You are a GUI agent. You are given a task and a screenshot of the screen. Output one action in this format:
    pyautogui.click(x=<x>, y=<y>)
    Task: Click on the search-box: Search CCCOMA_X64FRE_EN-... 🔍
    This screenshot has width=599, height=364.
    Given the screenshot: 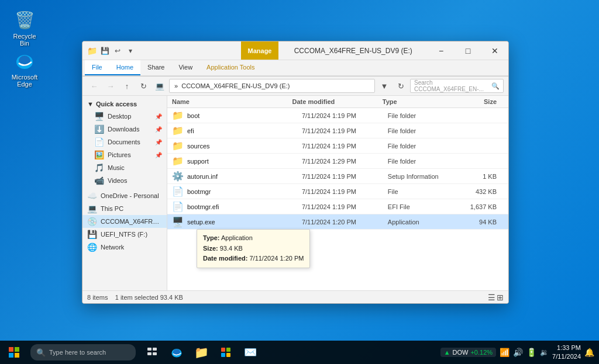 What is the action you would take?
    pyautogui.click(x=457, y=86)
    